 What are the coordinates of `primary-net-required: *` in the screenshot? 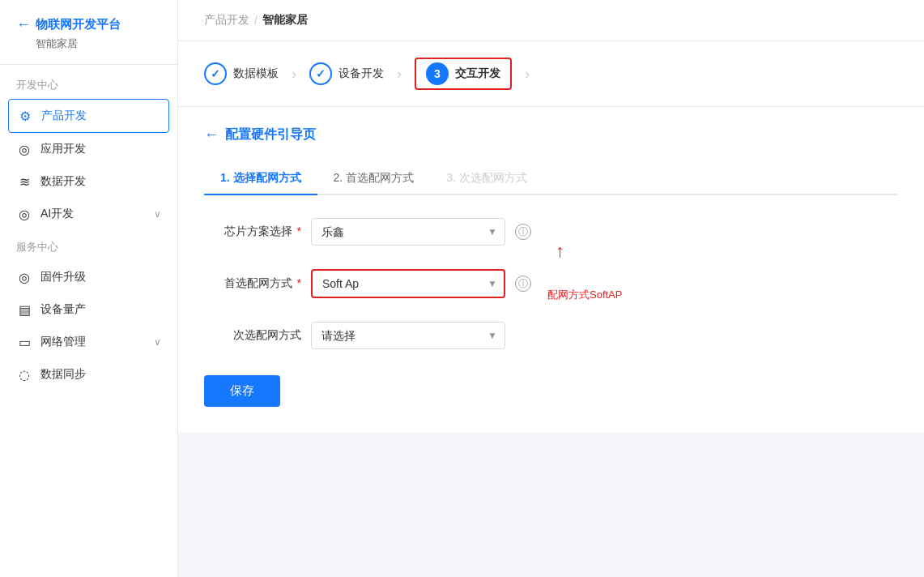 It's located at (300, 283).